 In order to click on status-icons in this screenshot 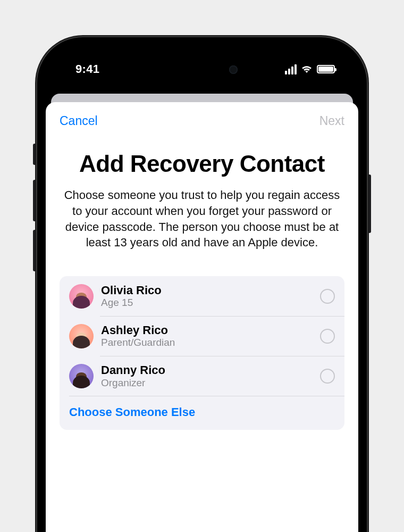, I will do `click(310, 69)`.